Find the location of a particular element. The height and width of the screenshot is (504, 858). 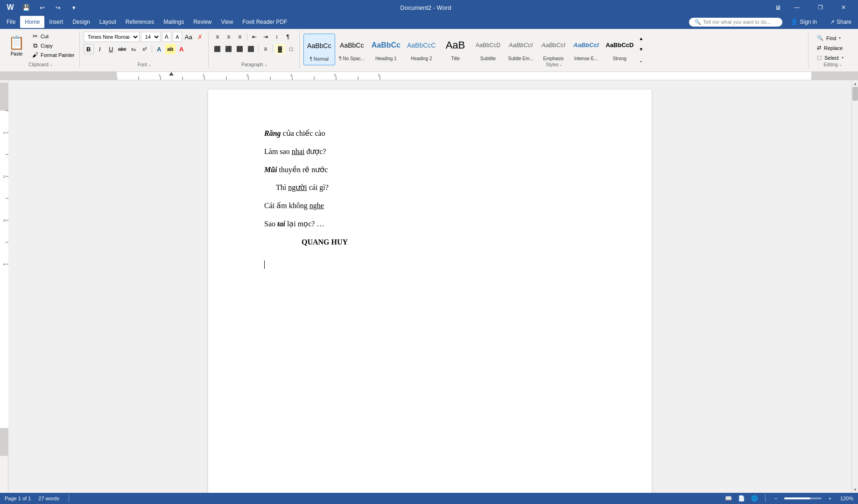

paste-button: 📋 Paste is located at coordinates (17, 46).